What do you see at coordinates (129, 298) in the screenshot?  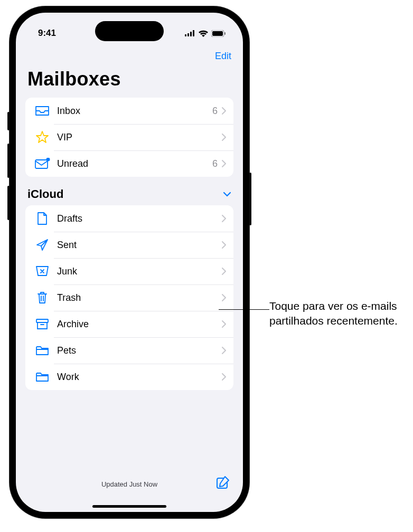 I see `mailbox-trash: Trash` at bounding box center [129, 298].